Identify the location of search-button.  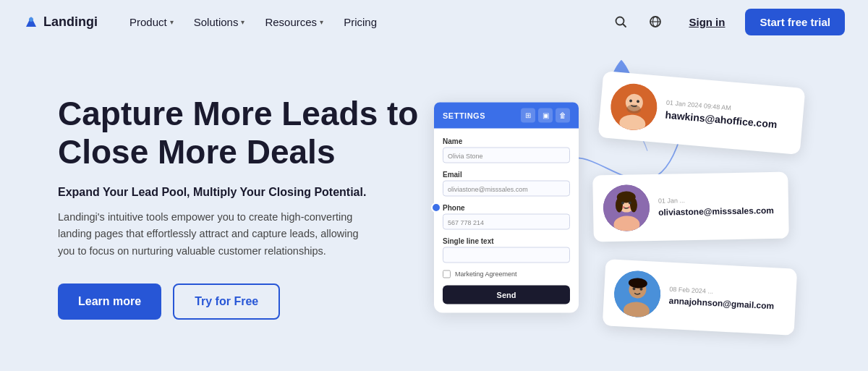
(621, 22).